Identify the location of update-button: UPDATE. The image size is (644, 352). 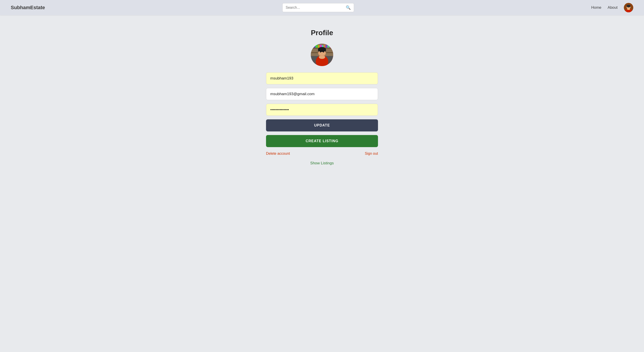
(322, 126).